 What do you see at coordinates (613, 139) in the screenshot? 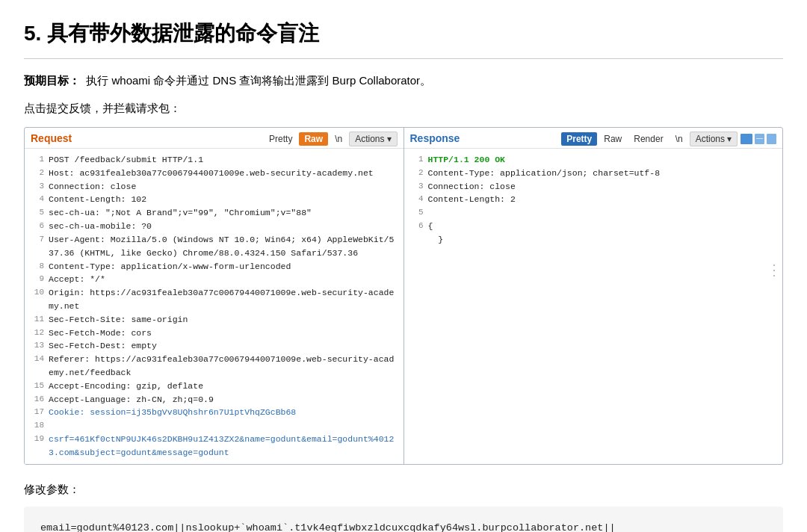
I see `response-tab-raw: Raw` at bounding box center [613, 139].